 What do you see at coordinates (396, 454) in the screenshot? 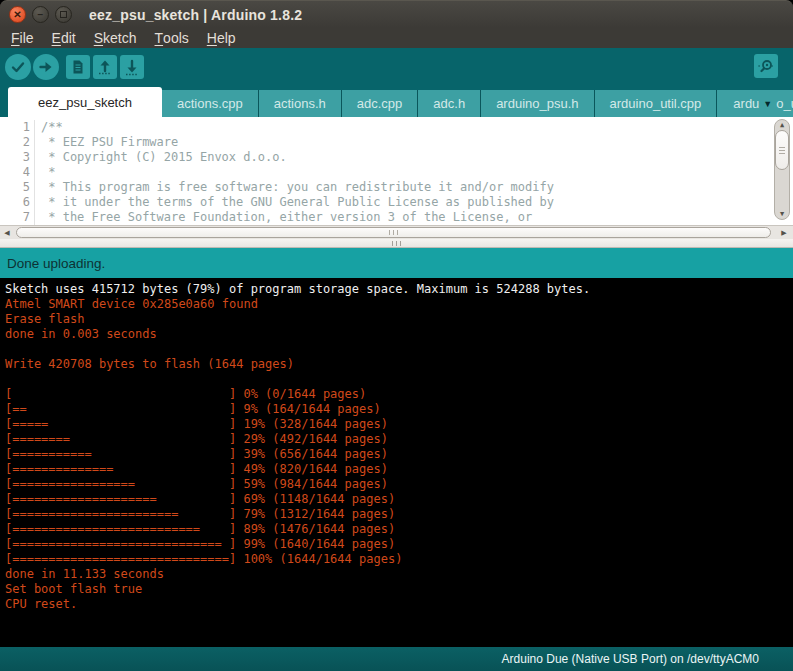
I see `console-progress-line: [=========== ] 39% (656/1644 pages)` at bounding box center [396, 454].